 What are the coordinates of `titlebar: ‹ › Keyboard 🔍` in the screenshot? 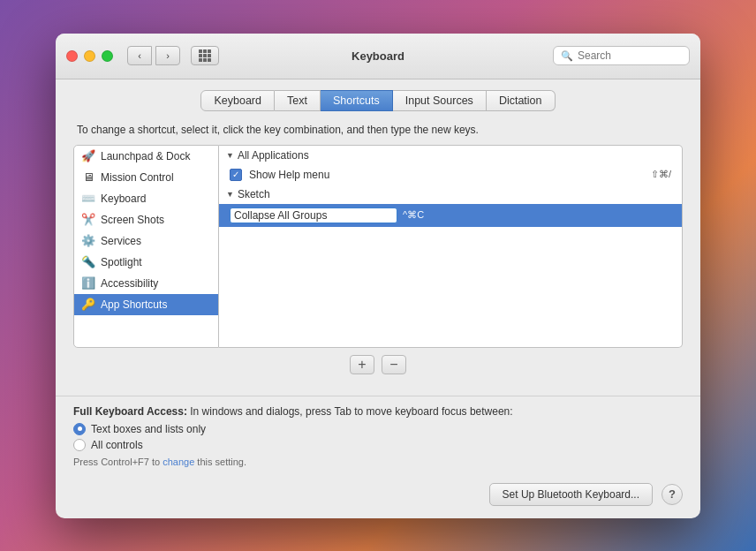 It's located at (378, 57).